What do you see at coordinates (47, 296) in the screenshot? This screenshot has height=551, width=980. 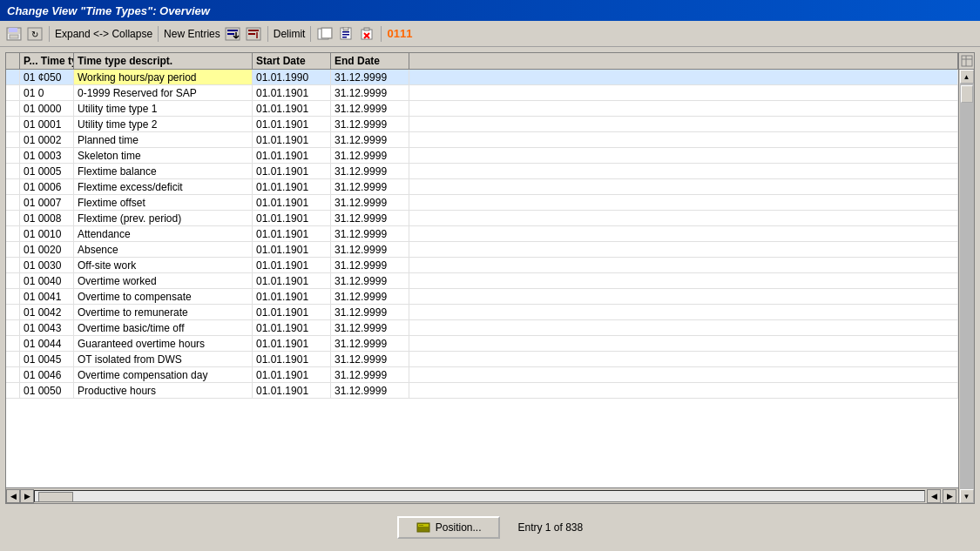 I see `row-p-timetype: 01 0041` at bounding box center [47, 296].